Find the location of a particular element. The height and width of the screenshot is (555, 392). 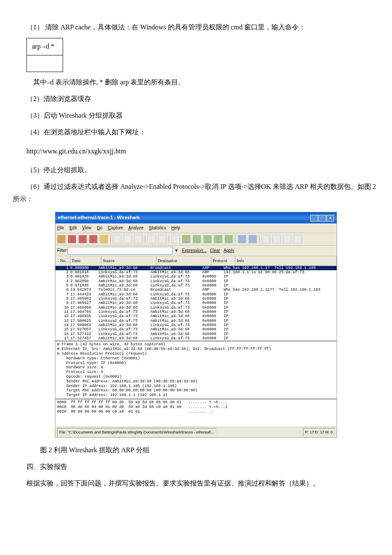

menu-statistics: Statistics is located at coordinates (158, 228).